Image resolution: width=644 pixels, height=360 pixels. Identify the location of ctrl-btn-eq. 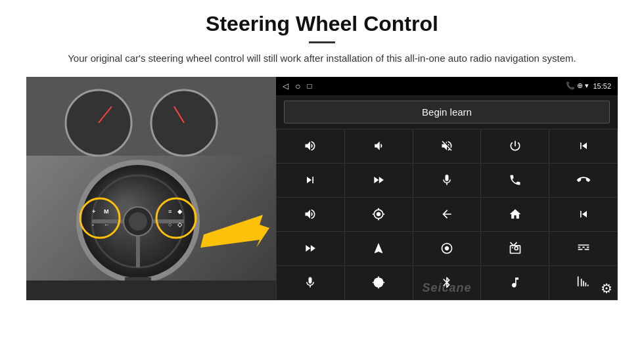
(584, 248).